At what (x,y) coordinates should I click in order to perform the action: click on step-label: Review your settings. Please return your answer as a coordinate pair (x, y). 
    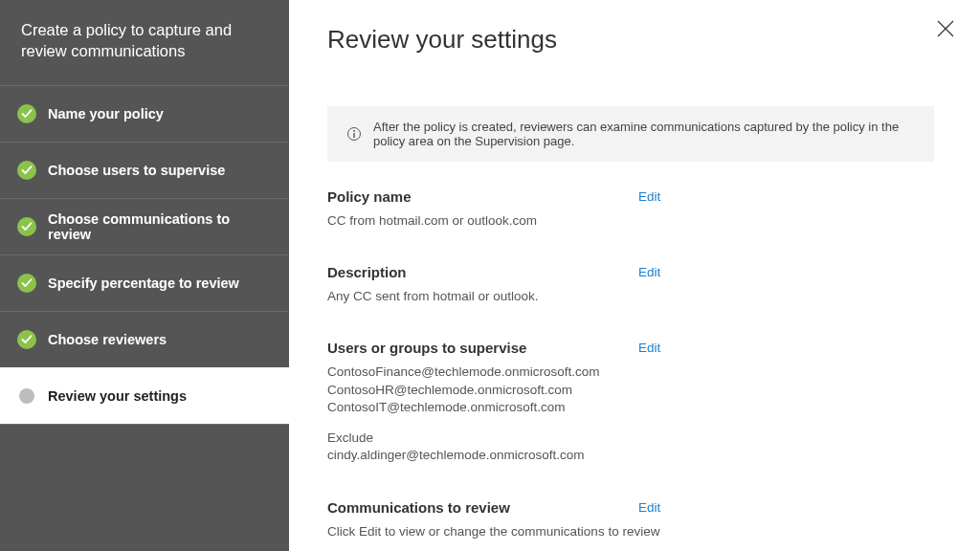
    Looking at the image, I should click on (117, 396).